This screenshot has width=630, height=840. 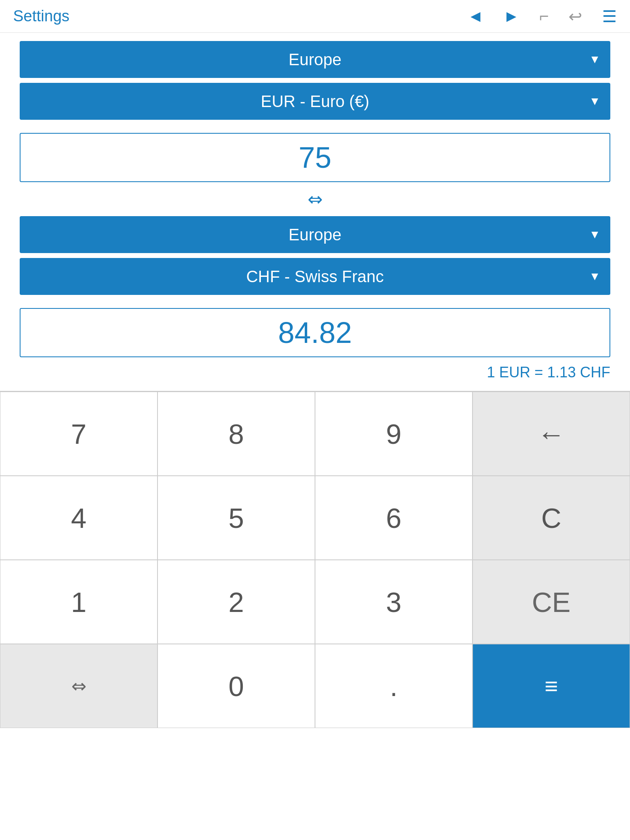 What do you see at coordinates (551, 602) in the screenshot?
I see `key-clear-entry: CE` at bounding box center [551, 602].